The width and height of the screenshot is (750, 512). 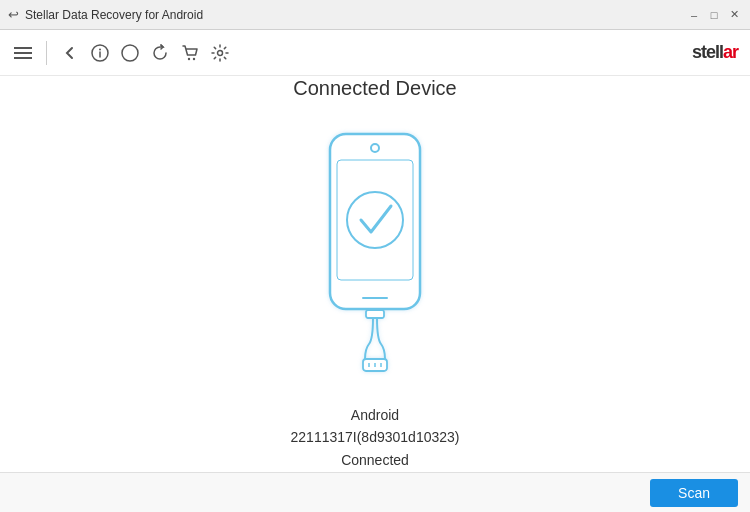 What do you see at coordinates (100, 53) in the screenshot?
I see `info-icon` at bounding box center [100, 53].